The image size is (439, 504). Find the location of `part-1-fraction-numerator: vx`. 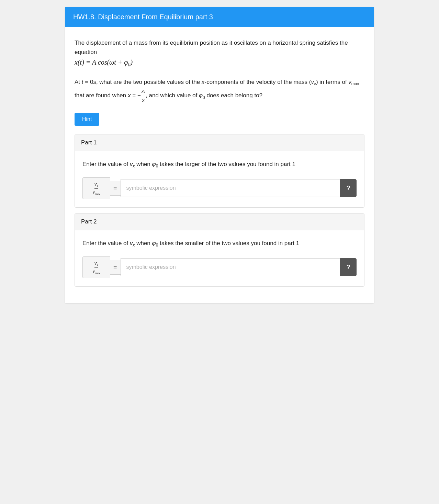

part-1-fraction-numerator: vx is located at coordinates (96, 185).